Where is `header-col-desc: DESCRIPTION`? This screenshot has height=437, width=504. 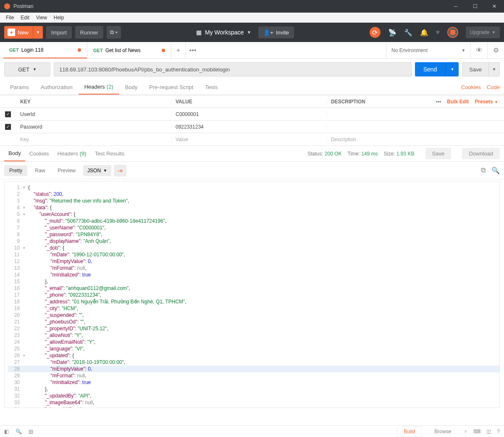
header-col-desc: DESCRIPTION is located at coordinates (373, 102).